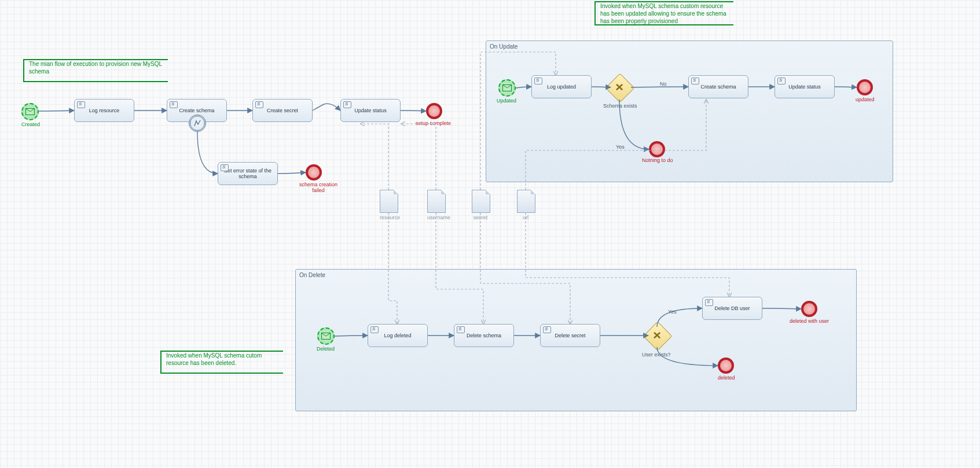 The width and height of the screenshot is (980, 468). I want to click on data-object-resource: resource, so click(388, 205).